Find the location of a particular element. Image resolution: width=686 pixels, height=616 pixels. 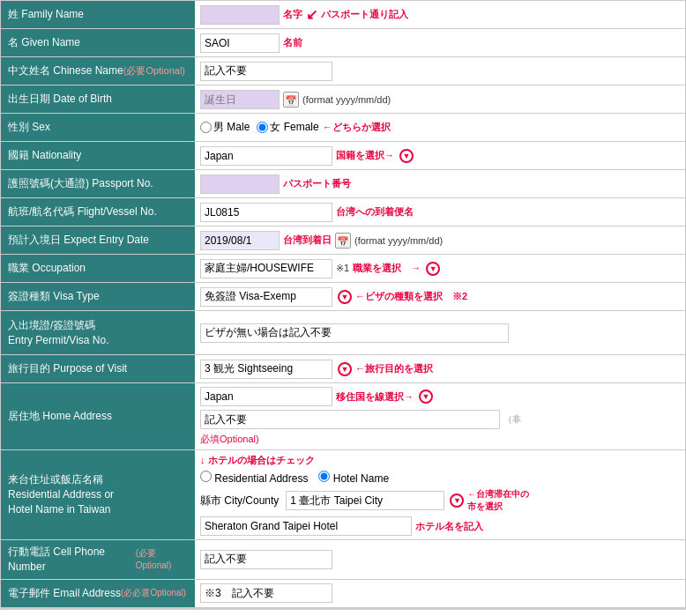

label-nationality: 國籍 Nationality is located at coordinates (98, 155).